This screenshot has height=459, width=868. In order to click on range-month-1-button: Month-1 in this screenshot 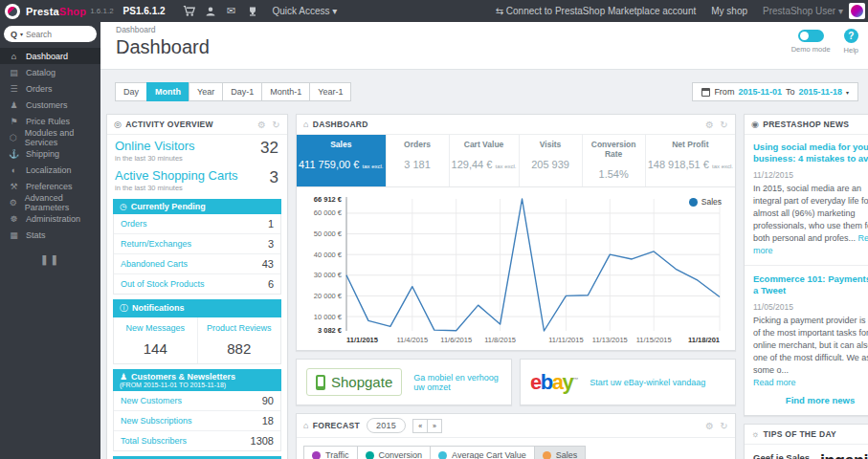, I will do `click(285, 92)`.